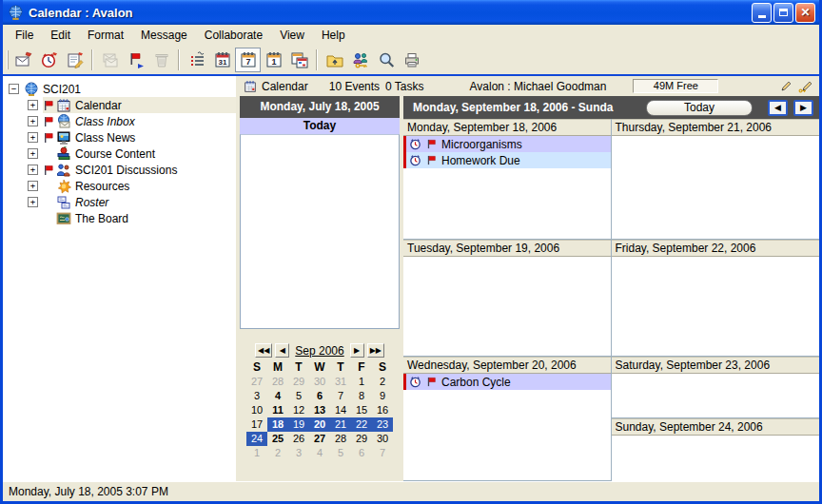 Image resolution: width=822 pixels, height=504 pixels. I want to click on mini-calendar-day: 21, so click(341, 424).